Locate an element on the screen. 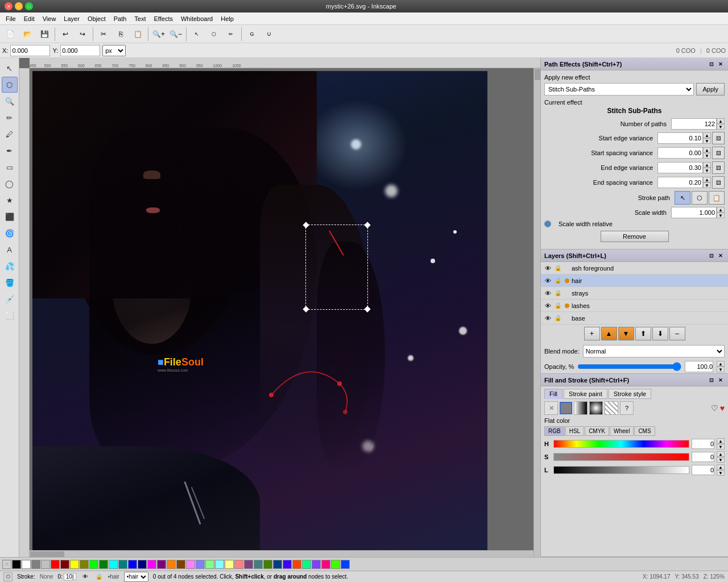 The height and width of the screenshot is (582, 728). end-edge-up: ▲ is located at coordinates (707, 165).